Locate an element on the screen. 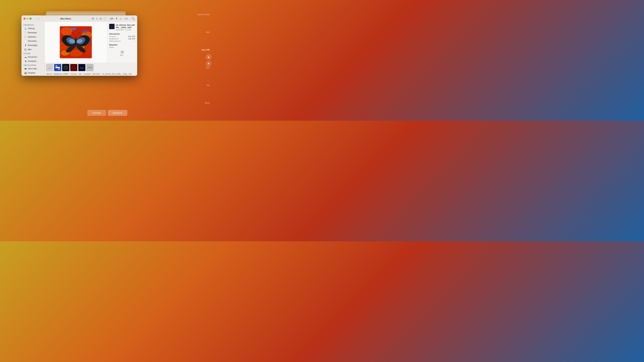 The image size is (644, 362). sidebar-item-mac: 💻 Alex's Ma... is located at coordinates (33, 69).